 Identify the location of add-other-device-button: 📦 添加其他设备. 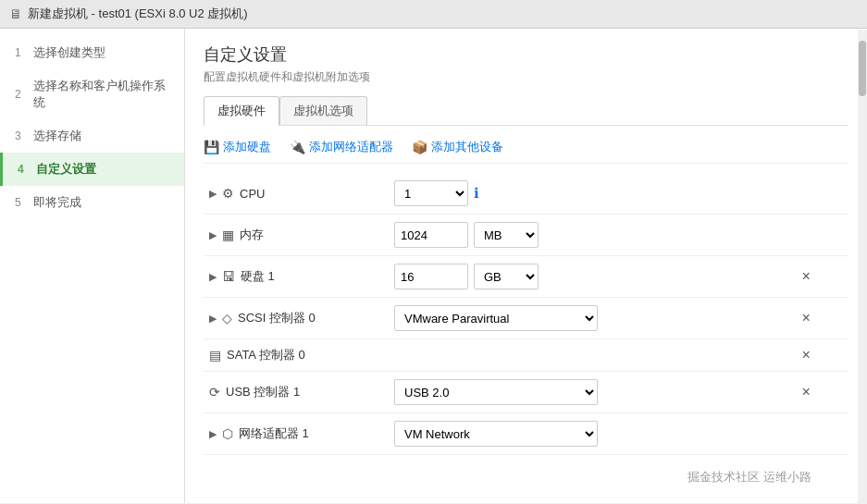
(457, 147).